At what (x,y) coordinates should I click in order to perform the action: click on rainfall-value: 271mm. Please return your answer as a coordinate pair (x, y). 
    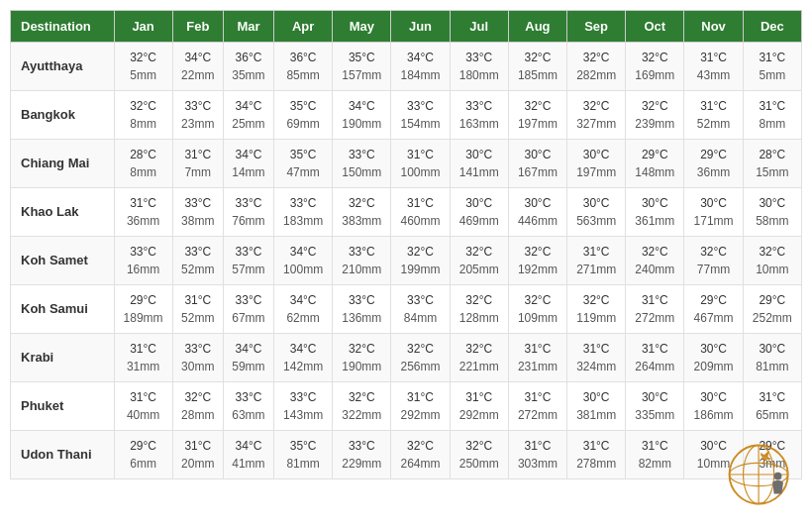
    Looking at the image, I should click on (596, 269).